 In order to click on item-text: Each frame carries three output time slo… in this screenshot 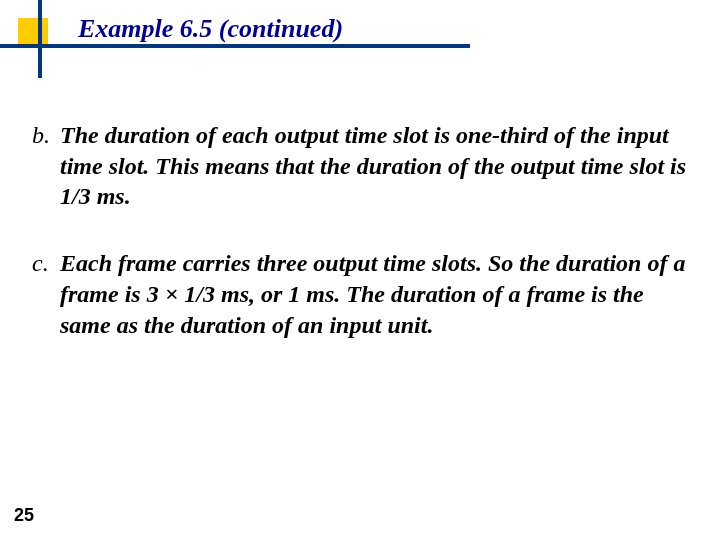, I will do `click(374, 294)`.